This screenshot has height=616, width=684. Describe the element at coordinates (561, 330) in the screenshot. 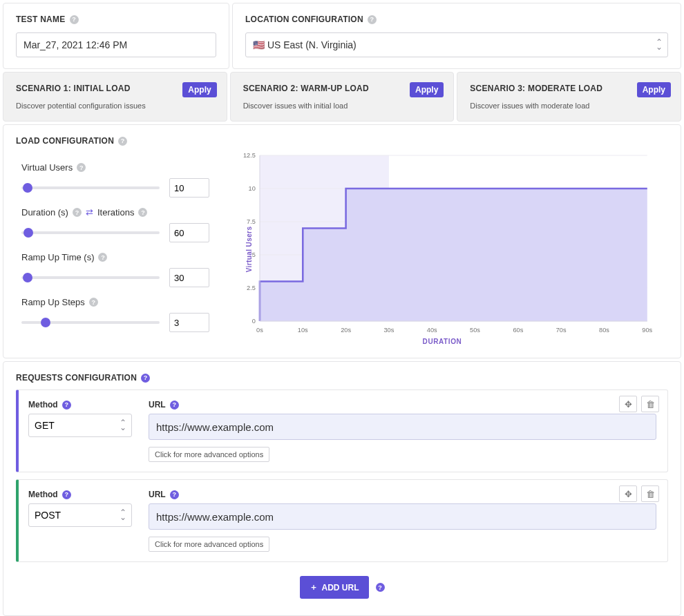

I see `svg-text: 70s` at that location.